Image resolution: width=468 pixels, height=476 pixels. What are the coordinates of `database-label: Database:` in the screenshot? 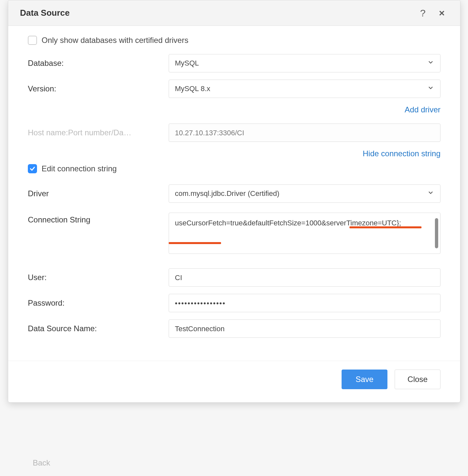 It's located at (98, 63).